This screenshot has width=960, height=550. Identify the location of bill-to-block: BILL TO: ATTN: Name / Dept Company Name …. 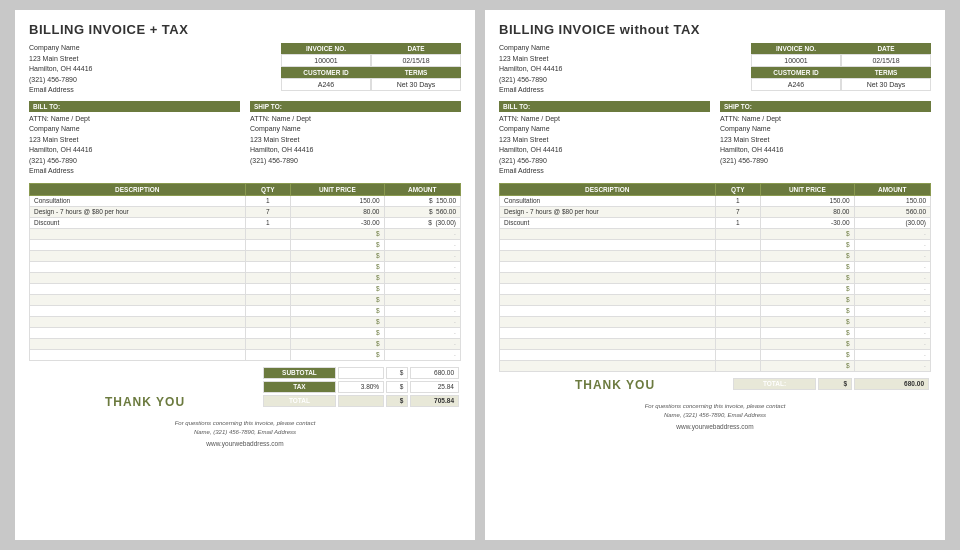
(134, 139).